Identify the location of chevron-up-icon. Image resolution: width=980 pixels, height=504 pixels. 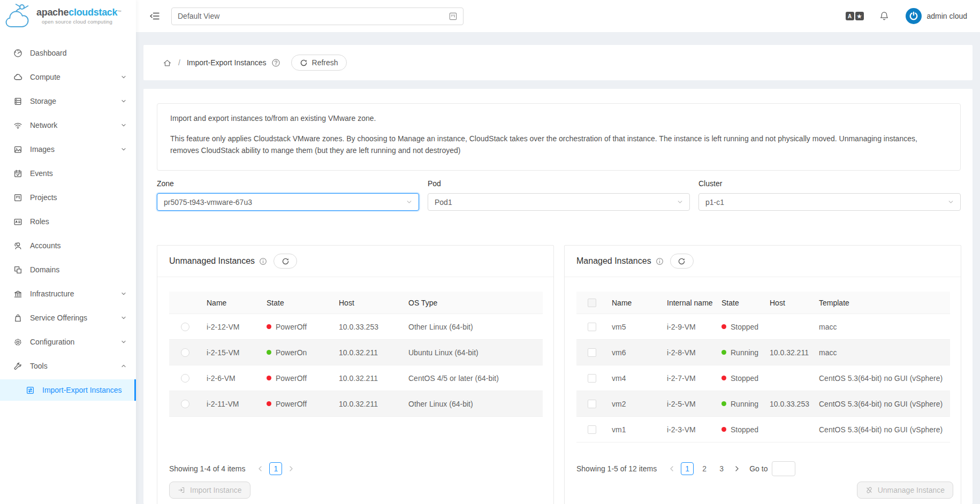
(124, 366).